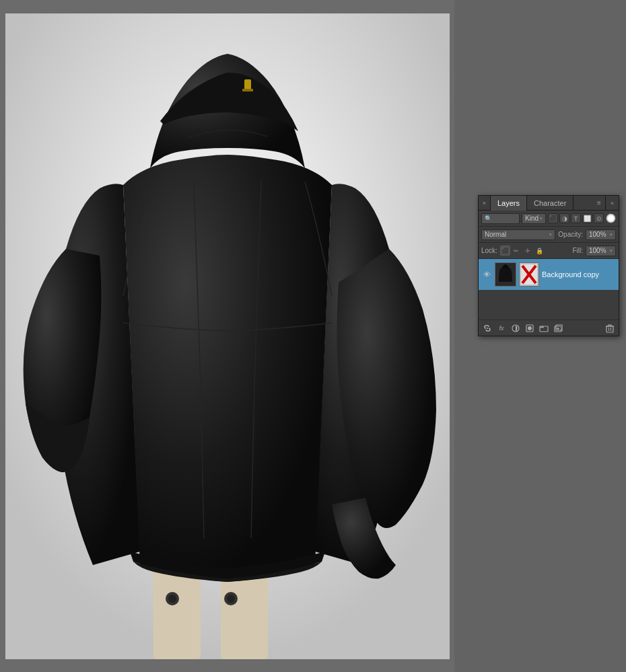 Image resolution: width=626 pixels, height=672 pixels. Describe the element at coordinates (571, 234) in the screenshot. I see `opacity-label: Opacity:` at that location.